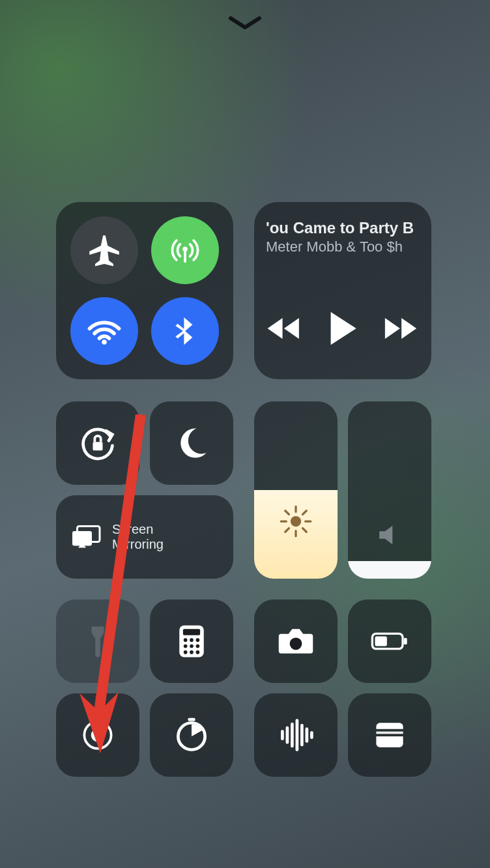 Image resolution: width=490 pixels, height=868 pixels. I want to click on media-track-title: 'ou Came to Party B, so click(343, 228).